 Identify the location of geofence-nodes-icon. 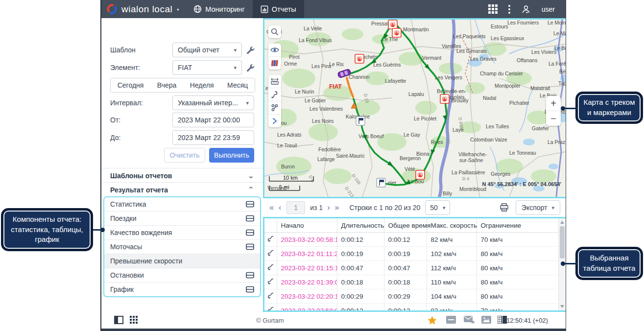
(275, 108).